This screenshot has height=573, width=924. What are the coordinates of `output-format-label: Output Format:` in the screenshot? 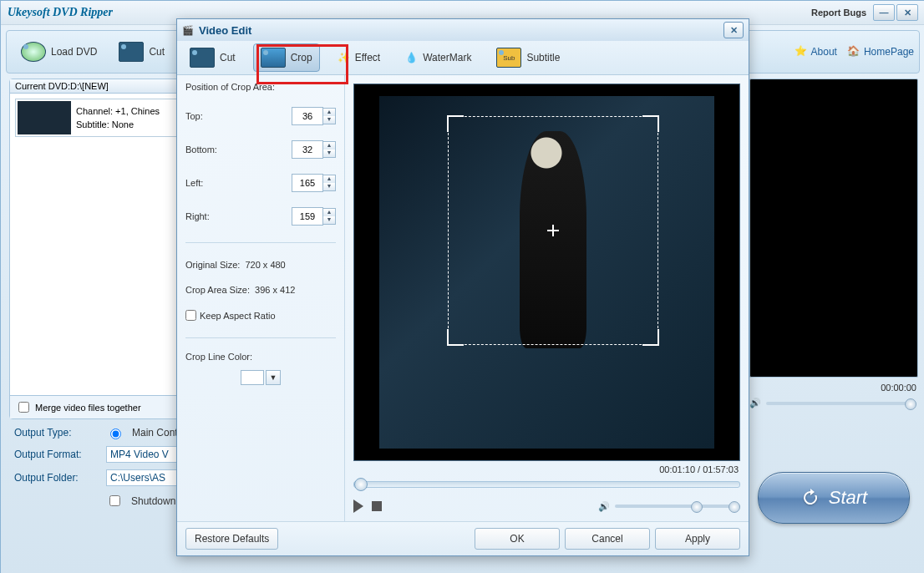 It's located at (56, 454).